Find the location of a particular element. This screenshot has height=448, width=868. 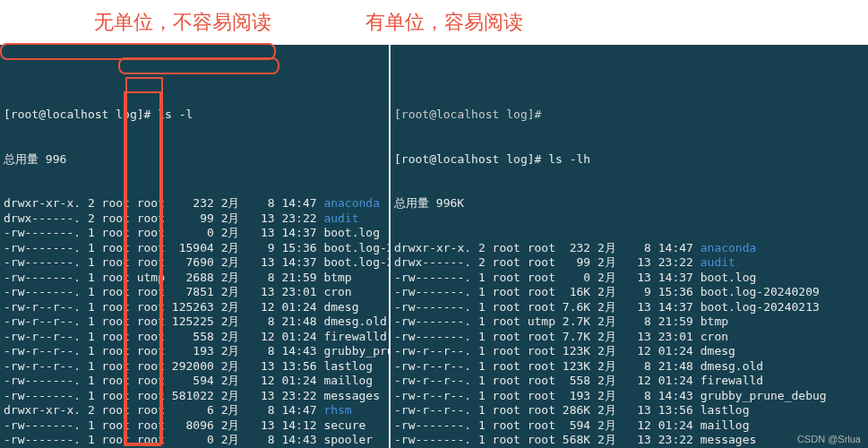

command-text: ls -l is located at coordinates (176, 115).